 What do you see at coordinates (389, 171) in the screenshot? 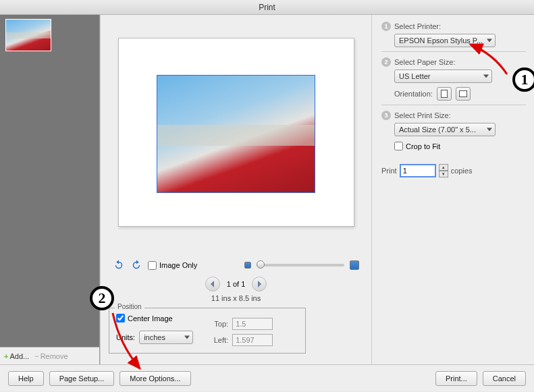
I see `copies-prefix: Print` at bounding box center [389, 171].